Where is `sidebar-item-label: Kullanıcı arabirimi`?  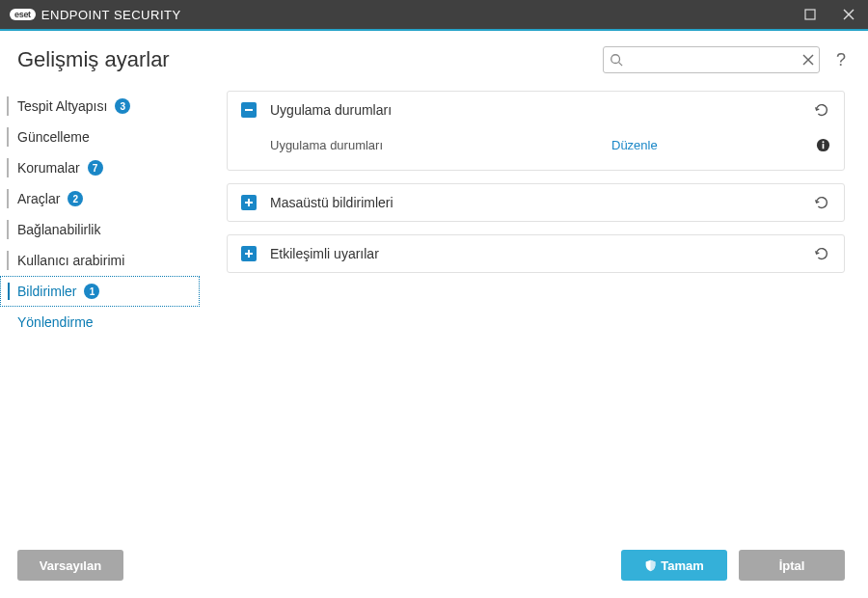
sidebar-item-label: Kullanıcı arabirimi is located at coordinates (71, 260).